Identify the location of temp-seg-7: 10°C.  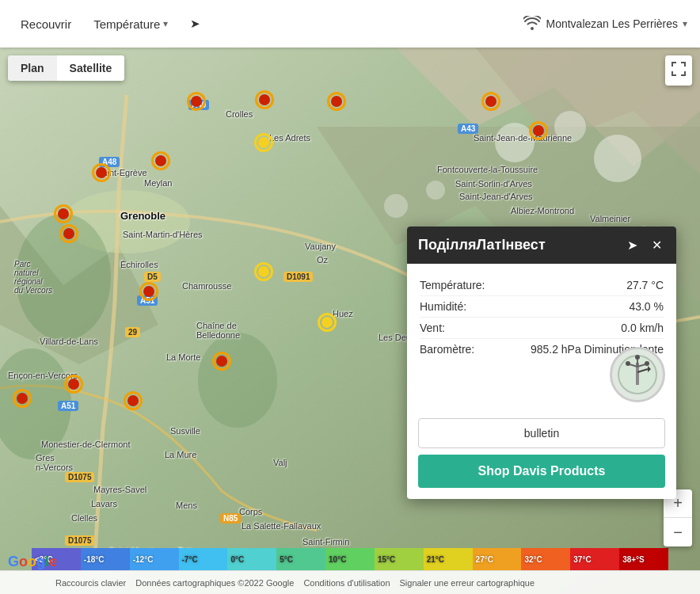
(350, 559).